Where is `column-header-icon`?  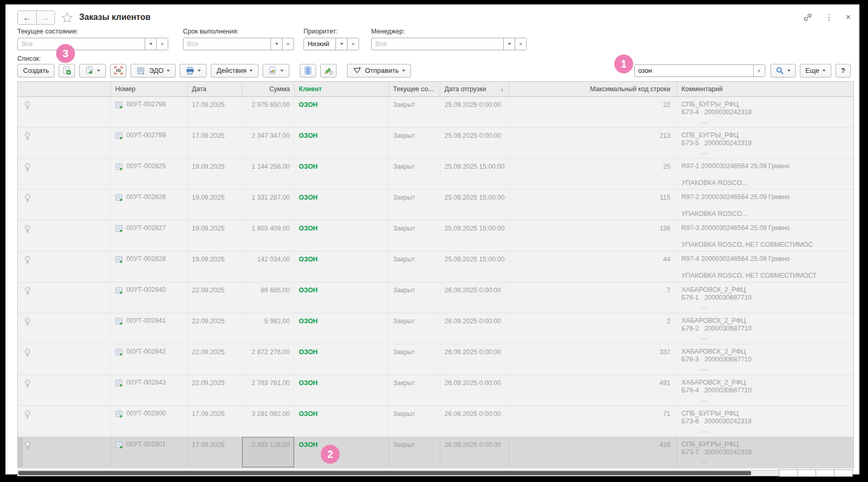 column-header-icon is located at coordinates (64, 89).